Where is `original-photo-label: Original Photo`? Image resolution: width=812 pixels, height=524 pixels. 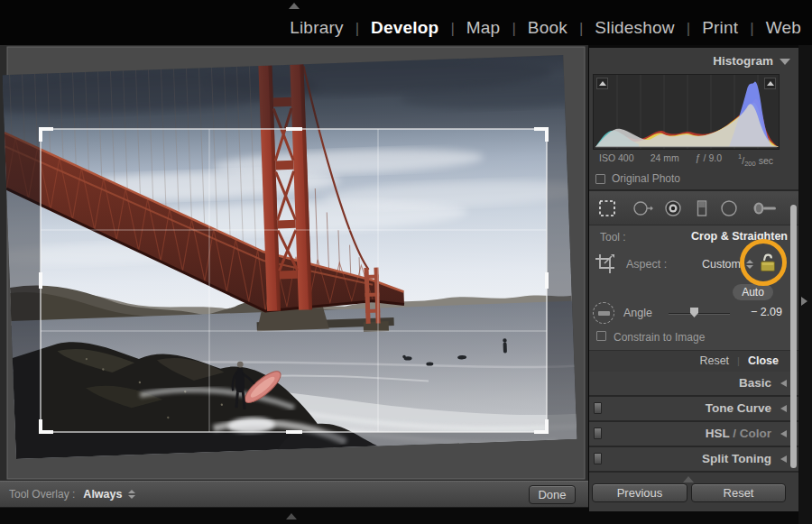
original-photo-label: Original Photo is located at coordinates (646, 179).